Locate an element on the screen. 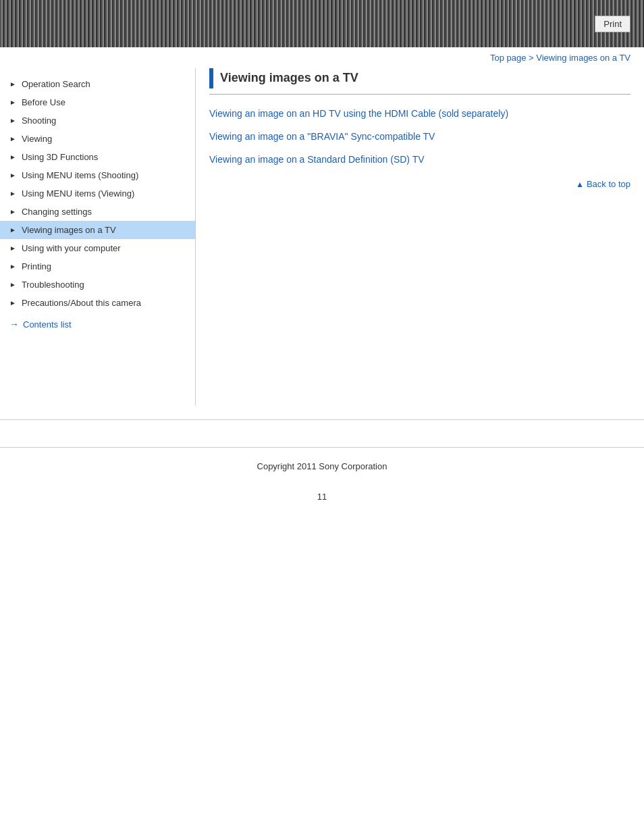 The height and width of the screenshot is (834, 644). sidebar-label-menu-viewing: Using MENU items (Viewing) is located at coordinates (78, 193).